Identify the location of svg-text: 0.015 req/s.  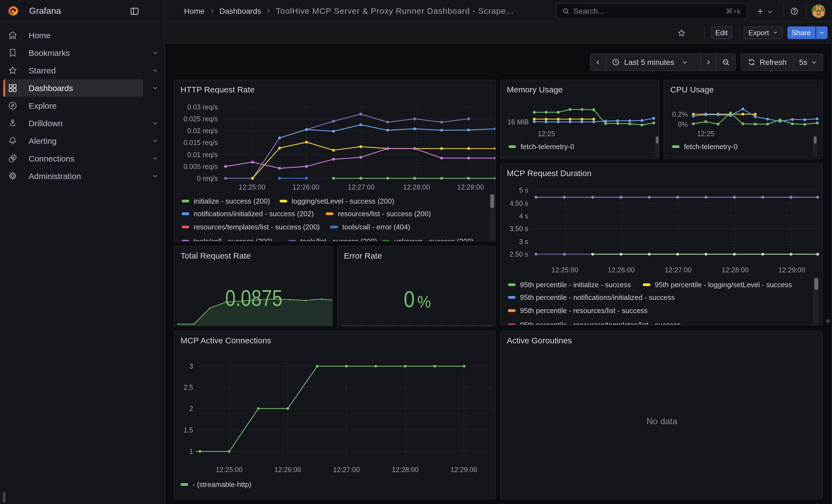
(201, 142).